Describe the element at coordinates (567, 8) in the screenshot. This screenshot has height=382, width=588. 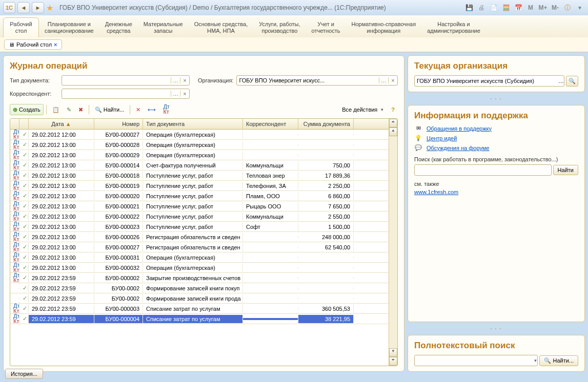
I see `info-icon: ⓘ` at that location.